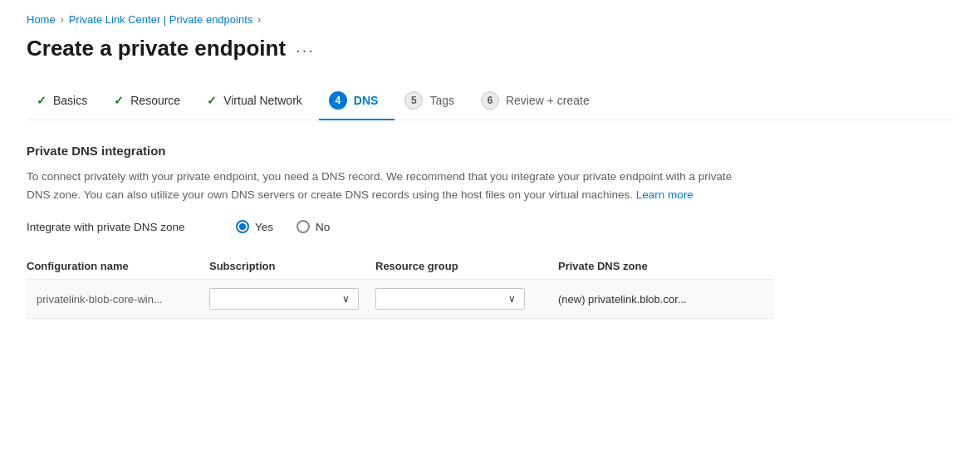 The width and height of the screenshot is (980, 474). I want to click on step-tags: 5 Tags, so click(433, 102).